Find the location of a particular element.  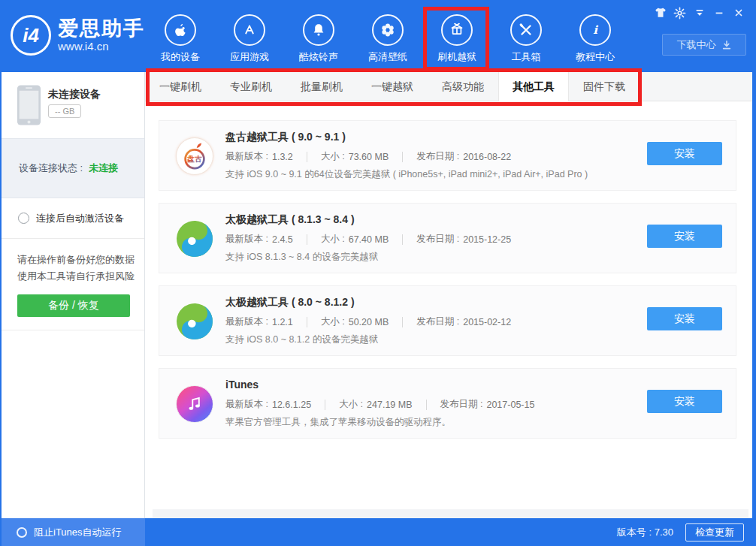

close-icon is located at coordinates (738, 13).